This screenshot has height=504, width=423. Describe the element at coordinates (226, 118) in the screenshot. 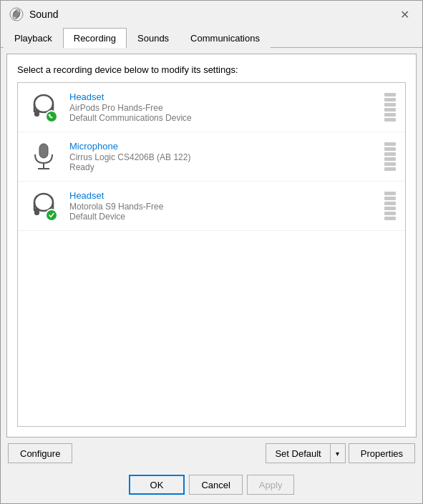

I see `device-status-1: Default Communications Device` at that location.